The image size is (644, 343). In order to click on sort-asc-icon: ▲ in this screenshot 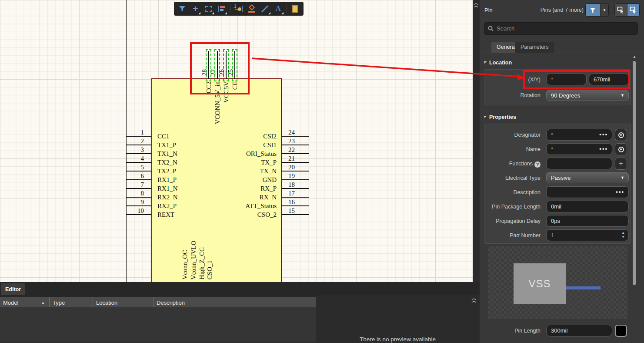, I will do `click(43, 303)`.